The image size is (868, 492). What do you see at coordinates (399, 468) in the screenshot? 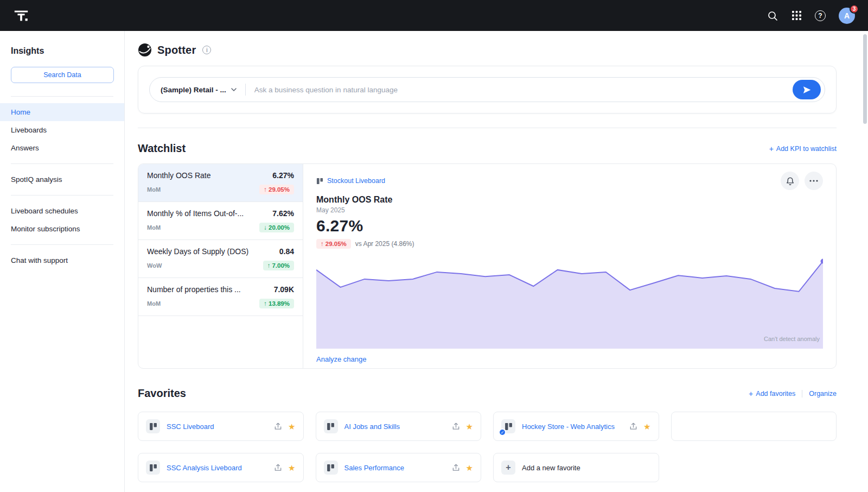
I see `favorite-card: Sales Performance ★` at bounding box center [399, 468].